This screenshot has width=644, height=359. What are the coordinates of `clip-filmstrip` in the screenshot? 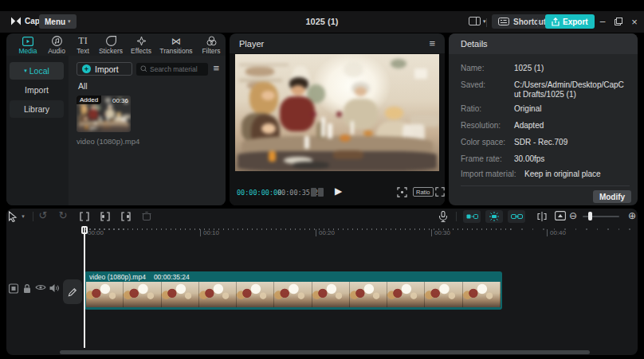 It's located at (293, 295).